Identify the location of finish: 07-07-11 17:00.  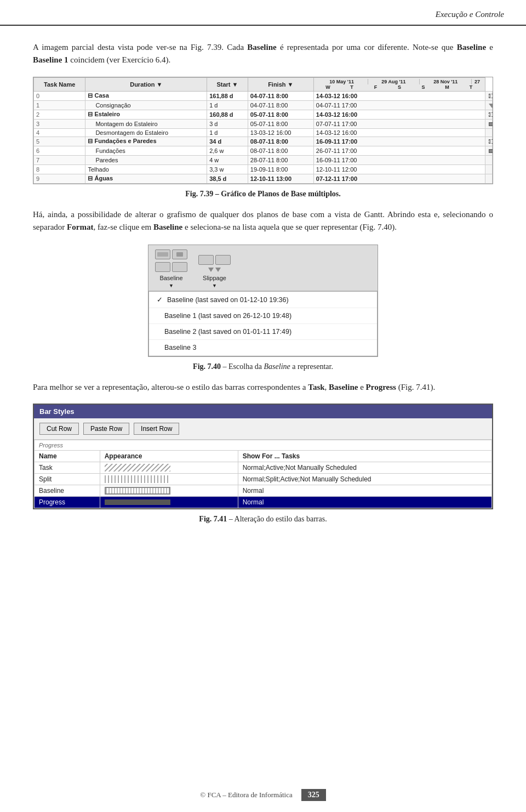
(399, 124).